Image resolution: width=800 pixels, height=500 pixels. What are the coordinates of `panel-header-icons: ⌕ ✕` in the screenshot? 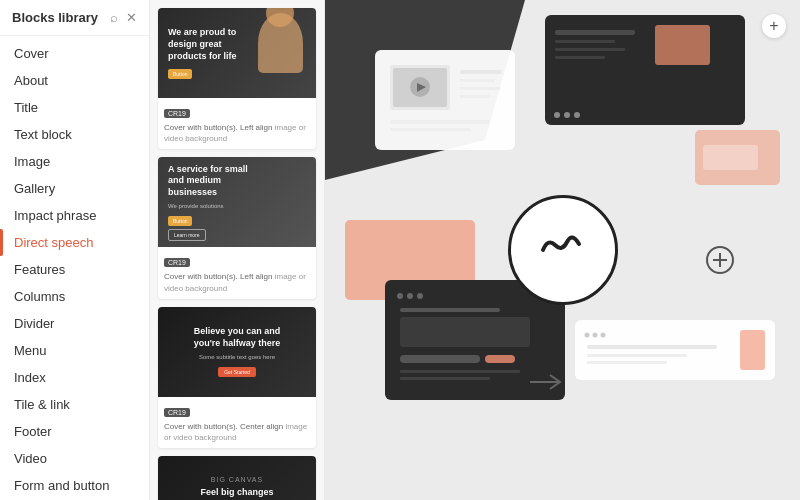 It's located at (124, 18).